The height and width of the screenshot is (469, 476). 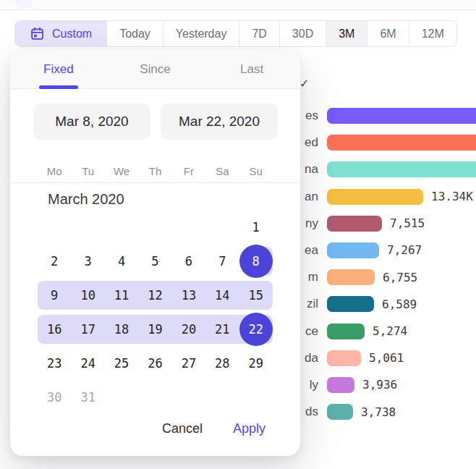 I want to click on day-cell: 9, so click(x=54, y=295).